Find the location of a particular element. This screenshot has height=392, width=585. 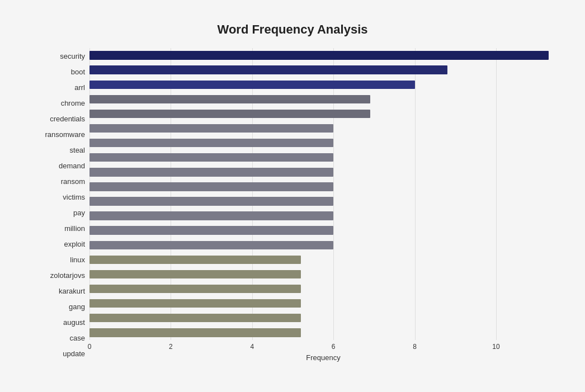

y-label: steal is located at coordinates (77, 150).